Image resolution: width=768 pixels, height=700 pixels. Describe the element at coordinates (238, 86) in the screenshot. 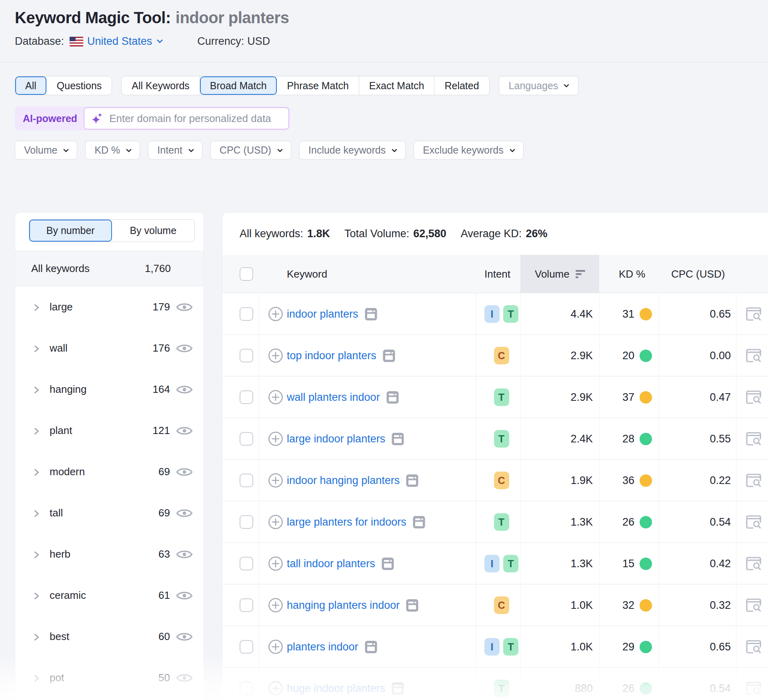

I see `tab-broad-match: Broad Match` at that location.